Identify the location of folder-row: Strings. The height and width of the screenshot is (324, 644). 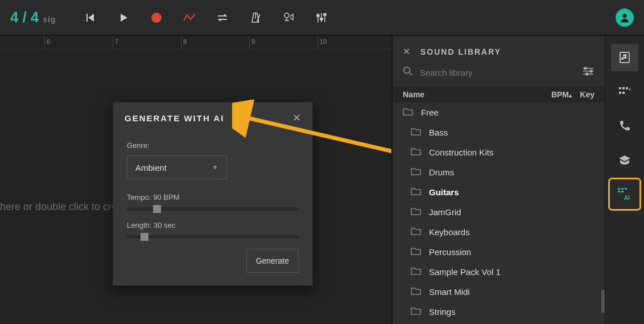
(498, 312).